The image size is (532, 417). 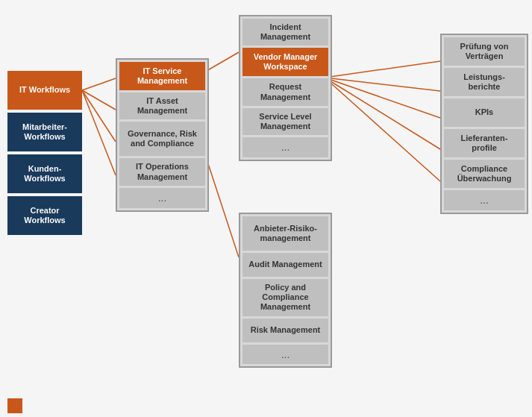 I want to click on col3-bot-panel: Anbieter-Risiko-management Audit Managem…, so click(x=285, y=290).